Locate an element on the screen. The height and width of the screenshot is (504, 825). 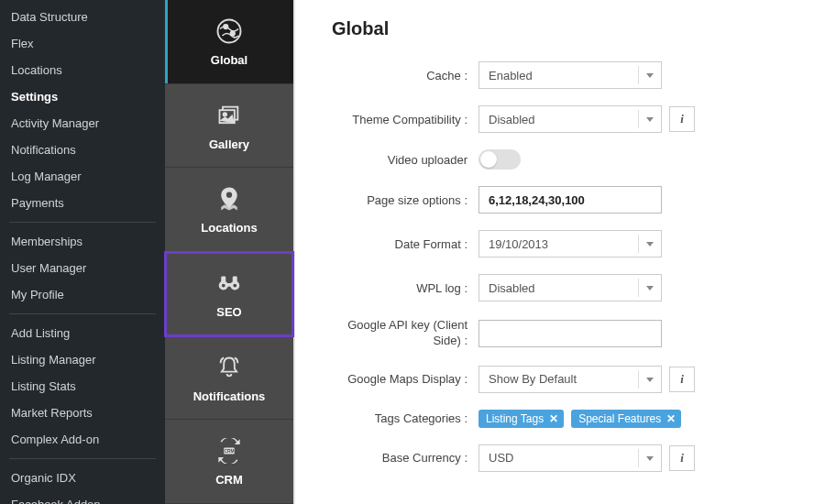
bell-icon is located at coordinates (229, 367).